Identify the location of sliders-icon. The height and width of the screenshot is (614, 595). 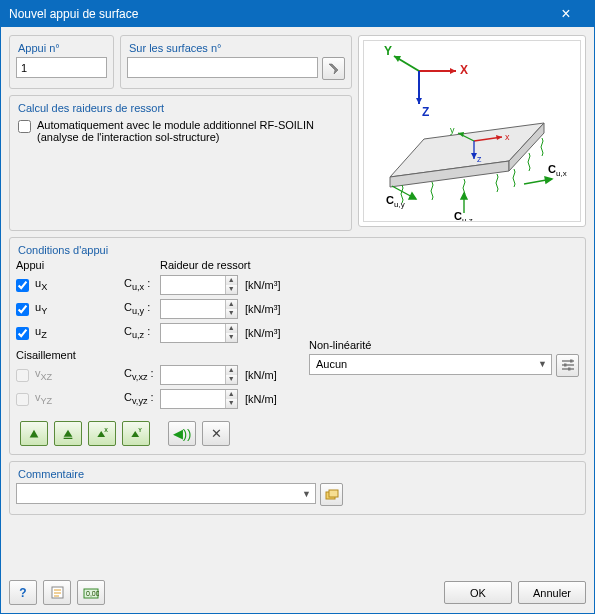
(568, 365).